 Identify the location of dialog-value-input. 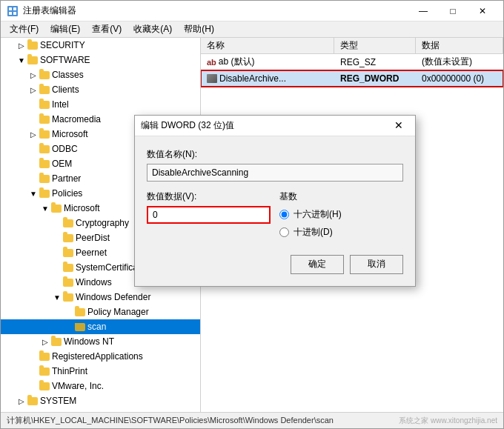
(209, 215).